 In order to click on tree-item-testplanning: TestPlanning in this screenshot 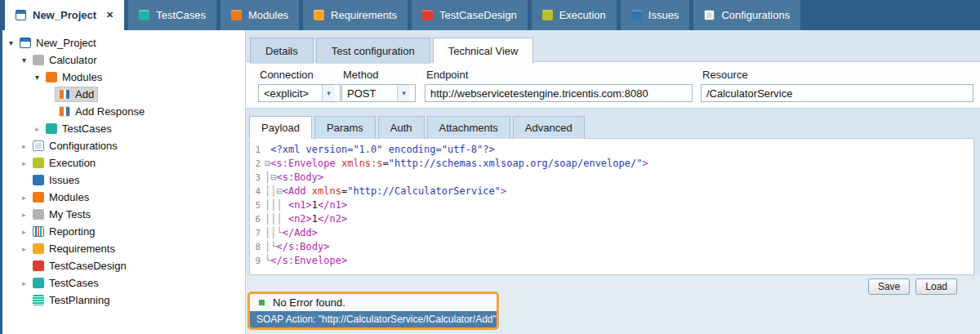, I will do `click(124, 301)`.